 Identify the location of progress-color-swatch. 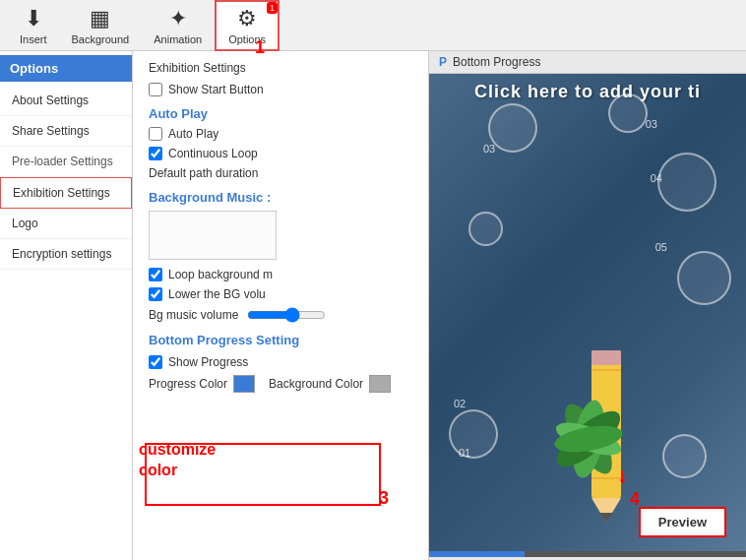
(244, 384).